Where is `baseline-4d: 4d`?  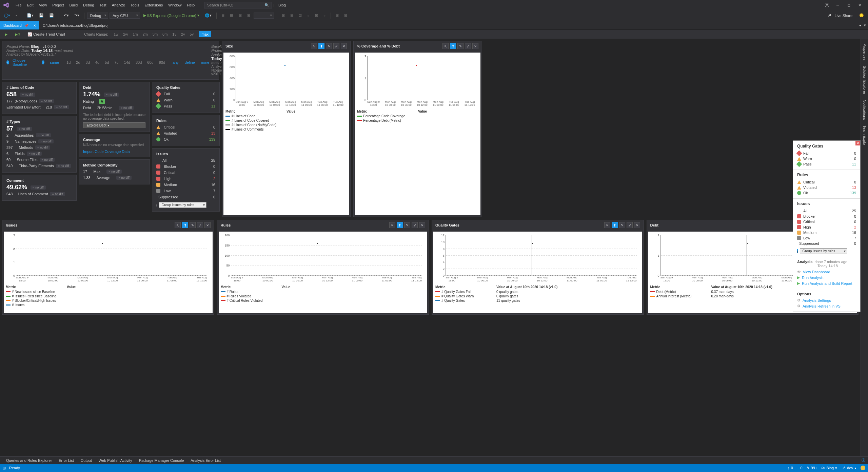 baseline-4d: 4d is located at coordinates (97, 62).